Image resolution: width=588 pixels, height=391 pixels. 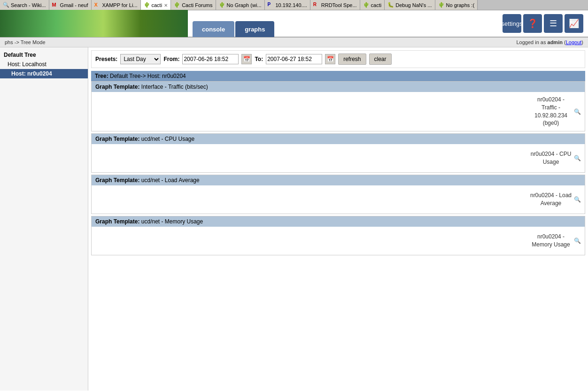 I want to click on logout-link: Logout, so click(x=574, y=42).